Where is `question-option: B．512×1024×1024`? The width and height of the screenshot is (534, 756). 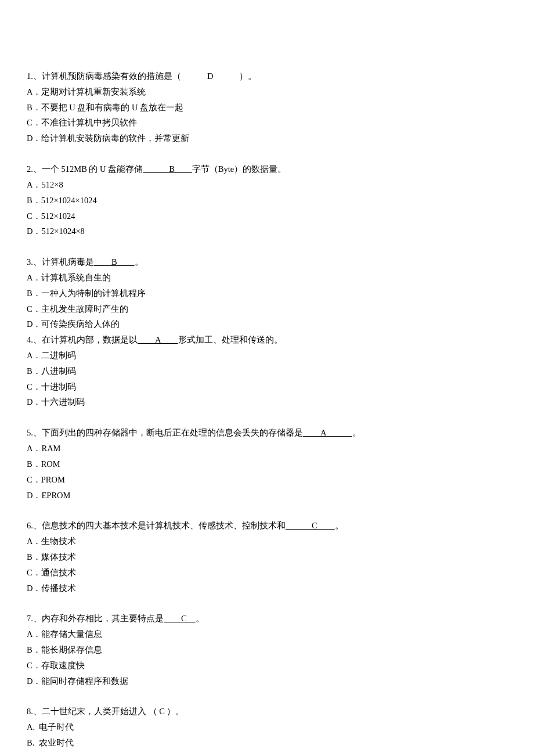 question-option: B．512×1024×1024 is located at coordinates (268, 201).